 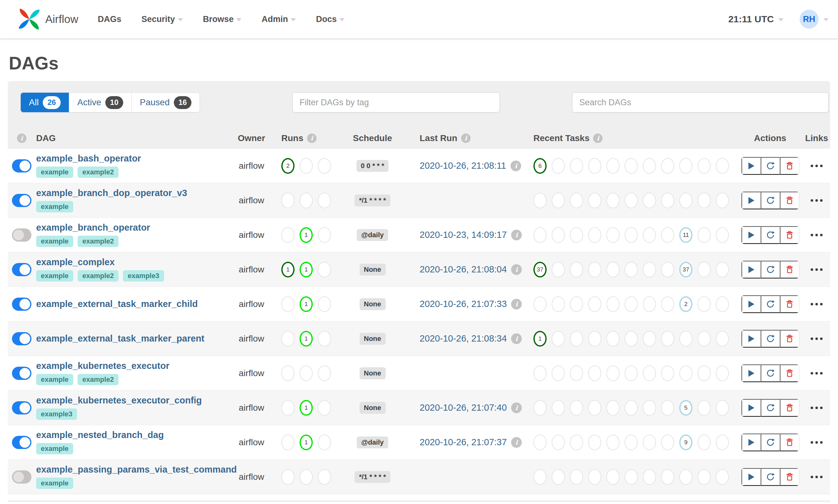 What do you see at coordinates (130, 435) in the screenshot?
I see `dag-name-link: example_nested_branch_dag` at bounding box center [130, 435].